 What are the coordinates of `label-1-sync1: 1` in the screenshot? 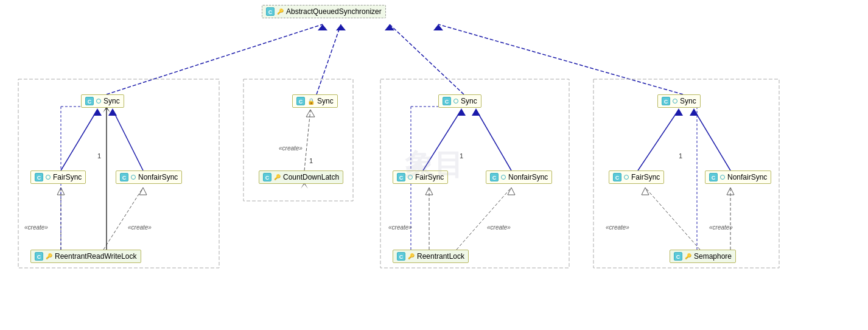 It's located at (99, 156).